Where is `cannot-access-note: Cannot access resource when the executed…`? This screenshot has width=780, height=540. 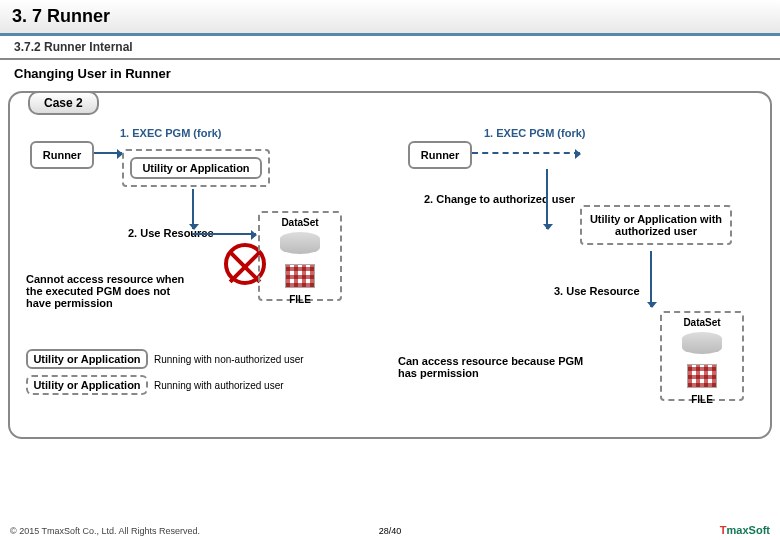 cannot-access-note: Cannot access resource when the executed… is located at coordinates (106, 291).